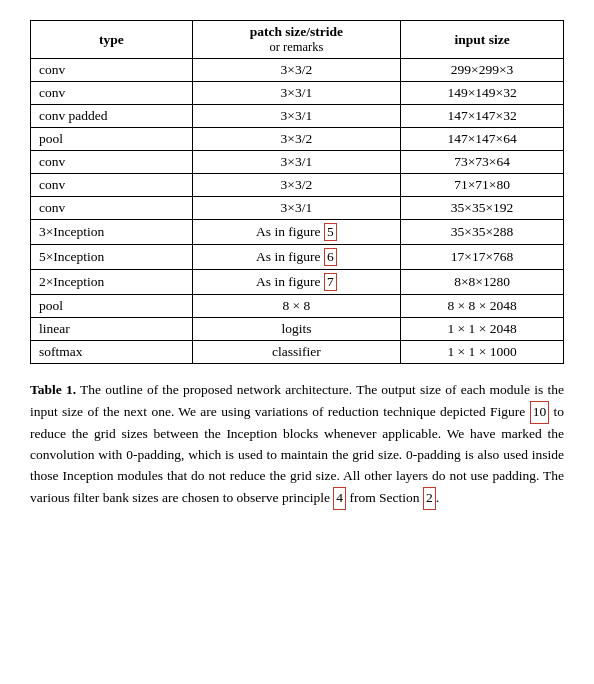 The height and width of the screenshot is (684, 594). Describe the element at coordinates (298, 140) in the screenshot. I see `table-row: pool3×3/2147×147×64` at that location.